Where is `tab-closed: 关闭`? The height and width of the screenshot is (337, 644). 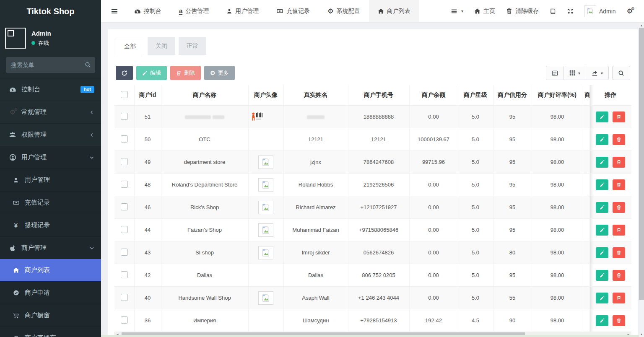 tab-closed: 关闭 is located at coordinates (161, 46).